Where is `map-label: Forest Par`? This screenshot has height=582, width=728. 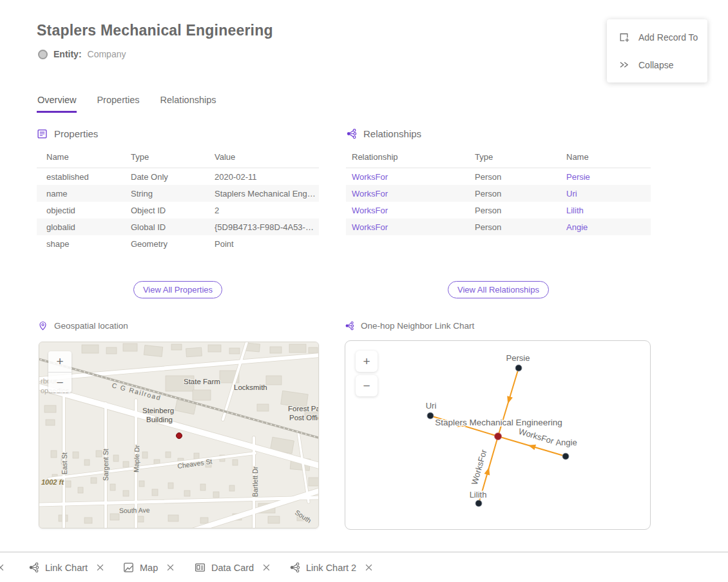
map-label: Forest Par is located at coordinates (303, 409).